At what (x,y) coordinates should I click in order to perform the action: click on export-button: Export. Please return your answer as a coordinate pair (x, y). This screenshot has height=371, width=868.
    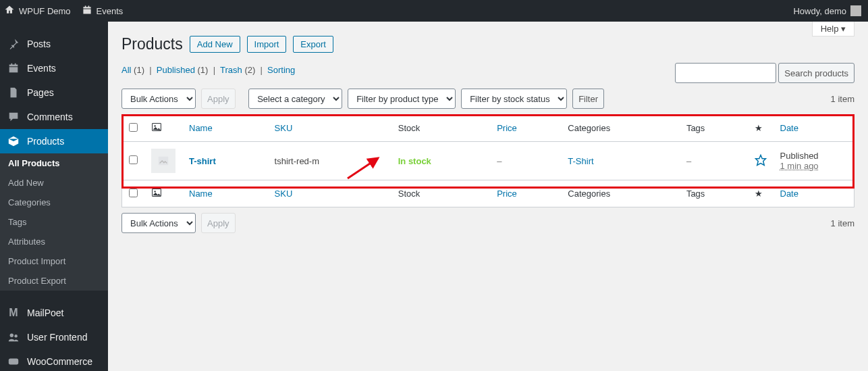
    Looking at the image, I should click on (313, 45).